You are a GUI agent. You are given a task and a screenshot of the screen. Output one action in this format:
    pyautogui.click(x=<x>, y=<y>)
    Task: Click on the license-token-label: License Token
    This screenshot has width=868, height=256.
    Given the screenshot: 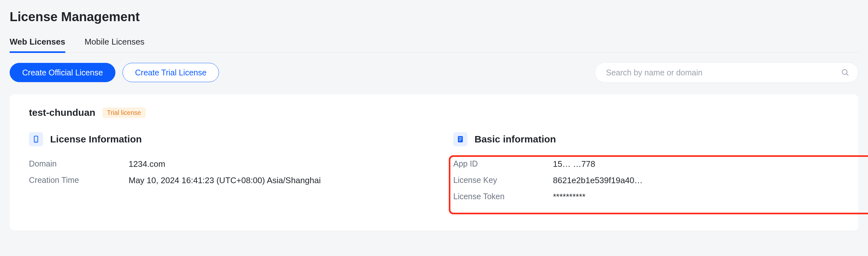 What is the action you would take?
    pyautogui.click(x=503, y=197)
    